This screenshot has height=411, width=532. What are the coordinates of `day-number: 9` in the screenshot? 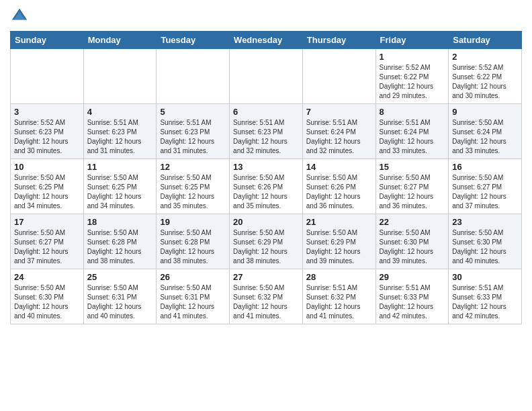 It's located at (485, 111).